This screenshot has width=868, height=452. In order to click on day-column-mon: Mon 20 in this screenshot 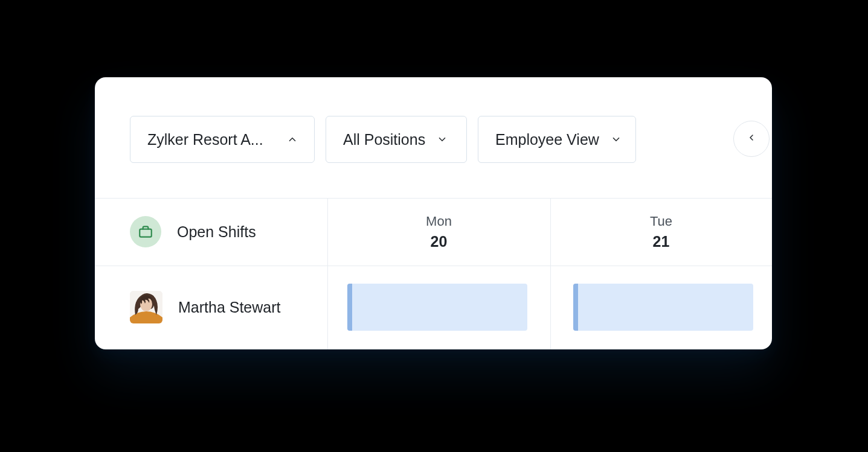, I will do `click(439, 232)`.